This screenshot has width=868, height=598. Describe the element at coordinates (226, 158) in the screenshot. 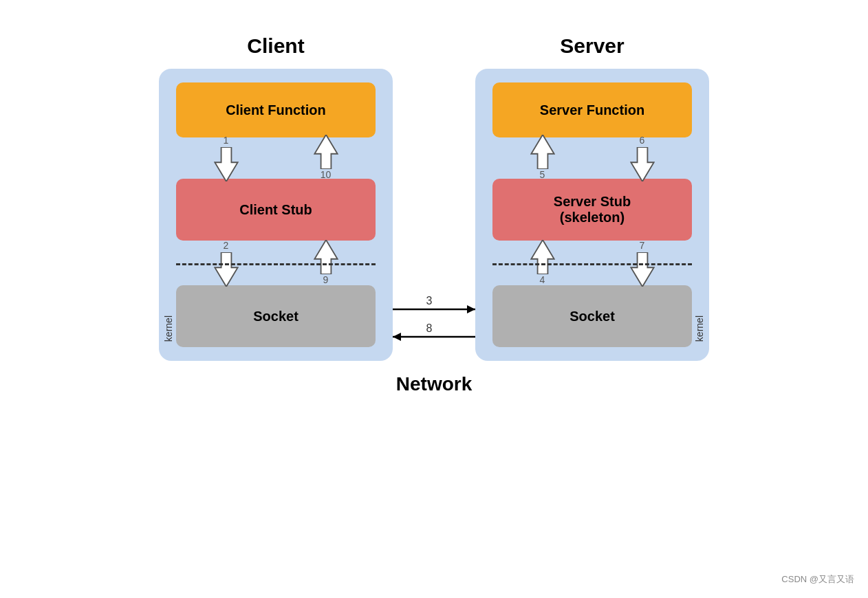

I see `client-arrow1-group: 1` at that location.